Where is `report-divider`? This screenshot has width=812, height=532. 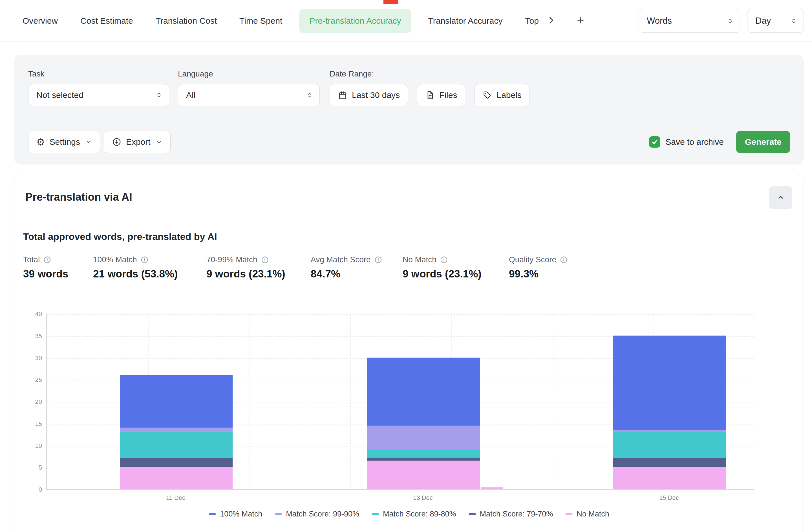
report-divider is located at coordinates (409, 221).